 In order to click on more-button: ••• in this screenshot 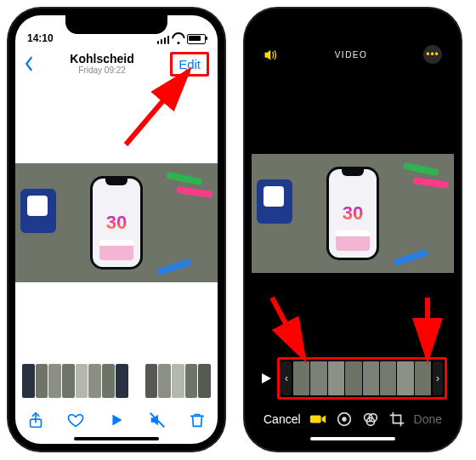, I will do `click(433, 54)`.